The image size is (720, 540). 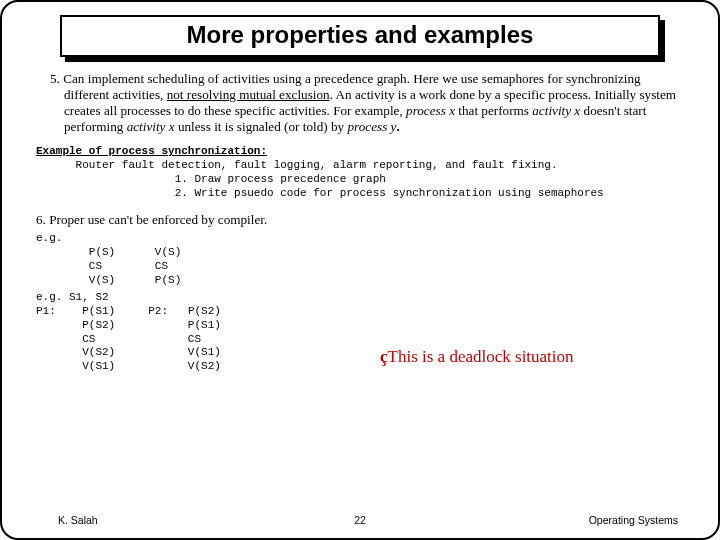 What do you see at coordinates (88, 339) in the screenshot?
I see `p1-l3: CS` at bounding box center [88, 339].